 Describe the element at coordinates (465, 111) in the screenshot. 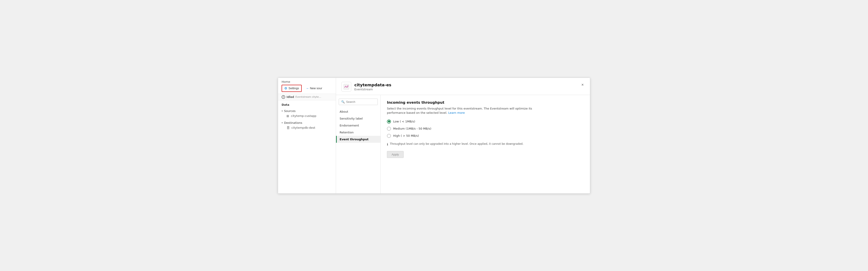

I see `content-desc: Select the incoming events throughput le…` at that location.